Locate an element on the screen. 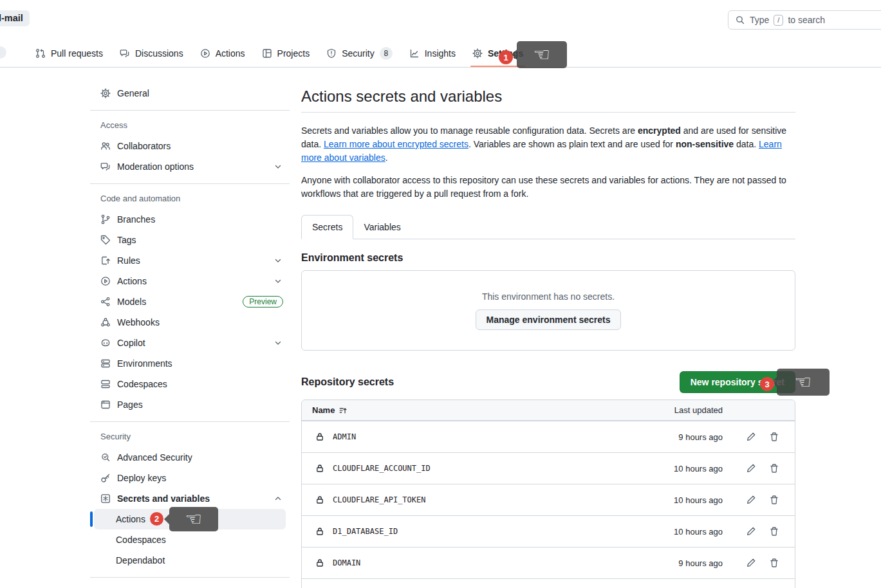  search-input: Type / to search is located at coordinates (804, 20).